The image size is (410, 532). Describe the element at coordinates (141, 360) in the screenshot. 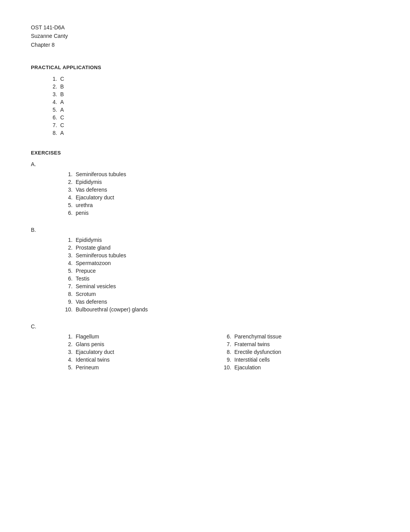

I see `list-item: 4.Identical twins` at that location.